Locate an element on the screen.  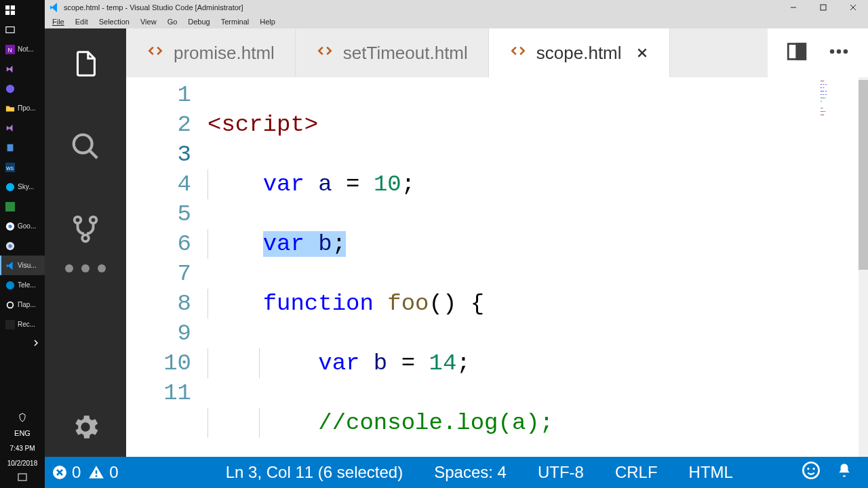
windows-icon is located at coordinates (10, 10).